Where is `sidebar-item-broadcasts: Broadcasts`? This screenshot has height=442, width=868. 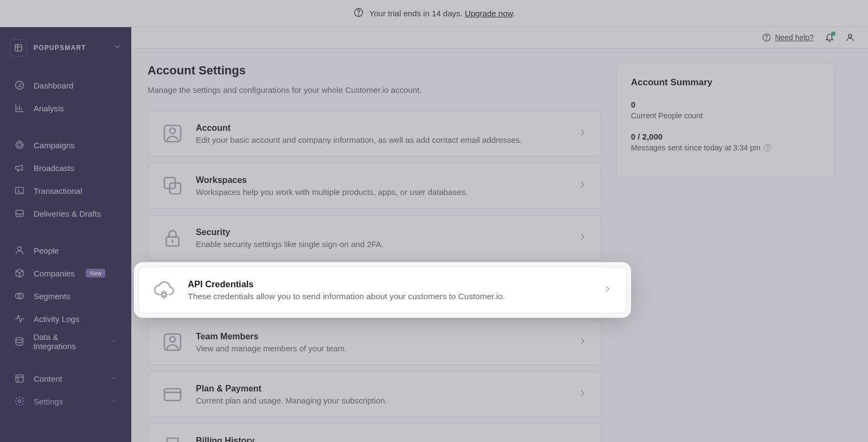
sidebar-item-broadcasts: Broadcasts is located at coordinates (66, 168).